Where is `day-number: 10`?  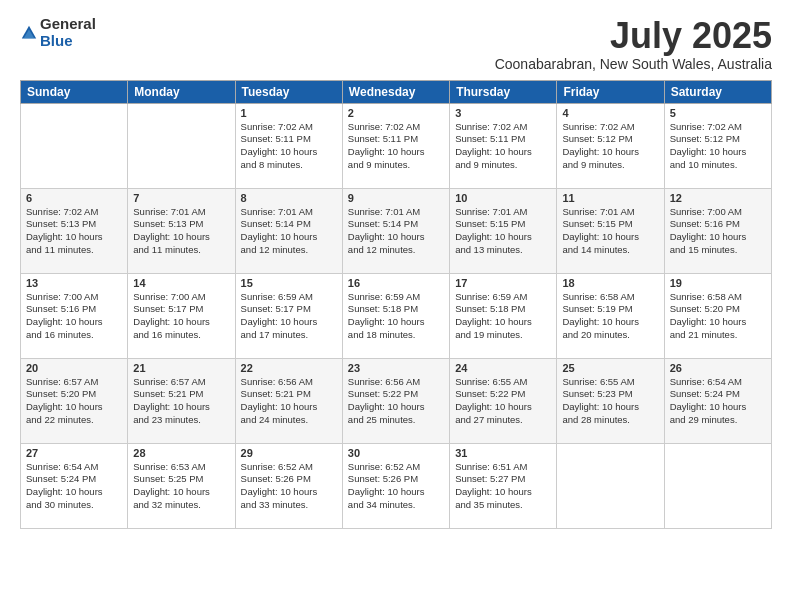
day-number: 10 is located at coordinates (503, 198).